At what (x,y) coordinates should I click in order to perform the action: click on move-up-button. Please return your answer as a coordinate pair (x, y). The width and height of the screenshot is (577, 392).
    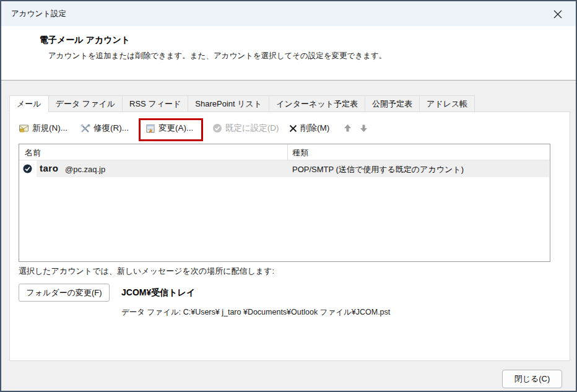
    Looking at the image, I should click on (348, 128).